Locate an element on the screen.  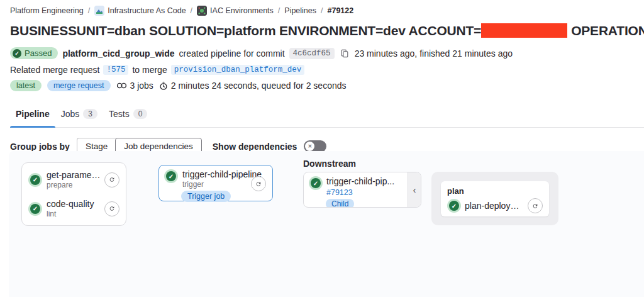
breadcrumb: Platform Engineering / Infrastructure As… is located at coordinates (327, 11).